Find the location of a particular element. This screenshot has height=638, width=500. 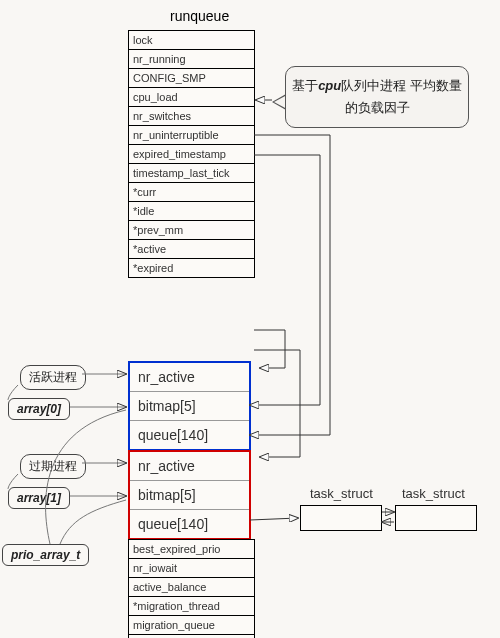

field-nr-switches: nr_switches is located at coordinates (192, 116).